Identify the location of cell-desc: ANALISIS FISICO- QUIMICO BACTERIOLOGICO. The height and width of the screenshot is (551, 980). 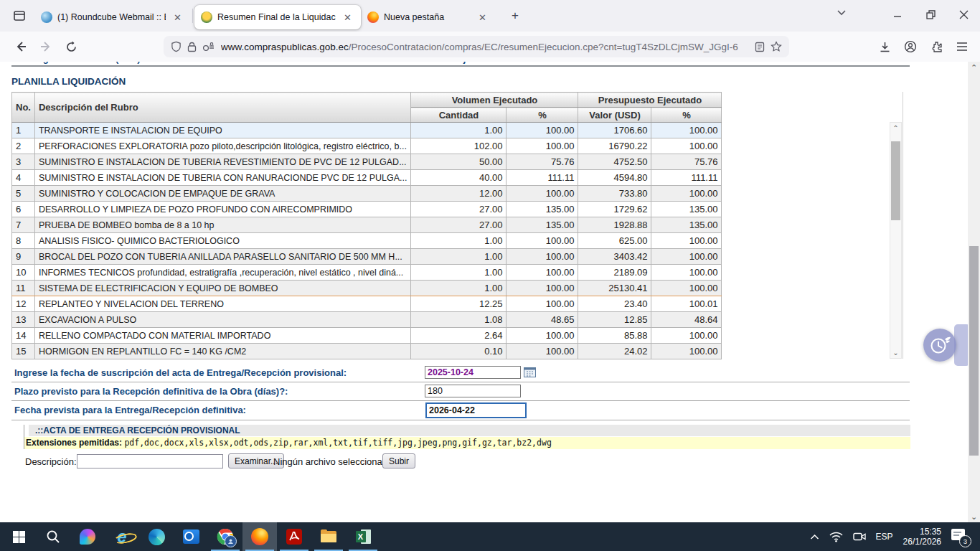
(222, 241).